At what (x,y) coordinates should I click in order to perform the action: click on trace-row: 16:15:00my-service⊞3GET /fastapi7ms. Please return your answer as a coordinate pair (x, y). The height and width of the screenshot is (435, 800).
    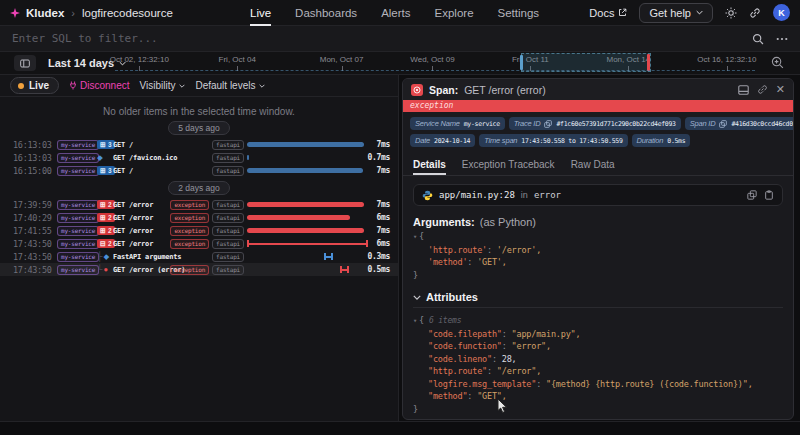
    Looking at the image, I should click on (199, 170).